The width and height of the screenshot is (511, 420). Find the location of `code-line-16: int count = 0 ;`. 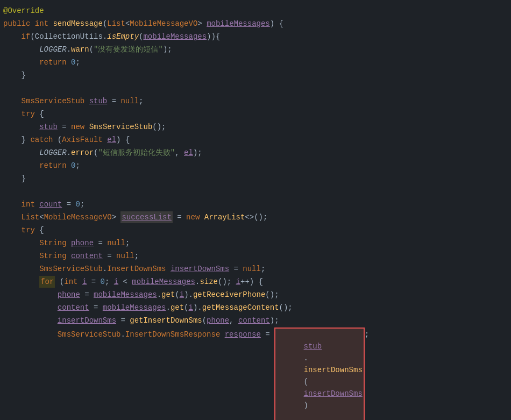

code-line-16: int count = 0 ; is located at coordinates (256, 204).